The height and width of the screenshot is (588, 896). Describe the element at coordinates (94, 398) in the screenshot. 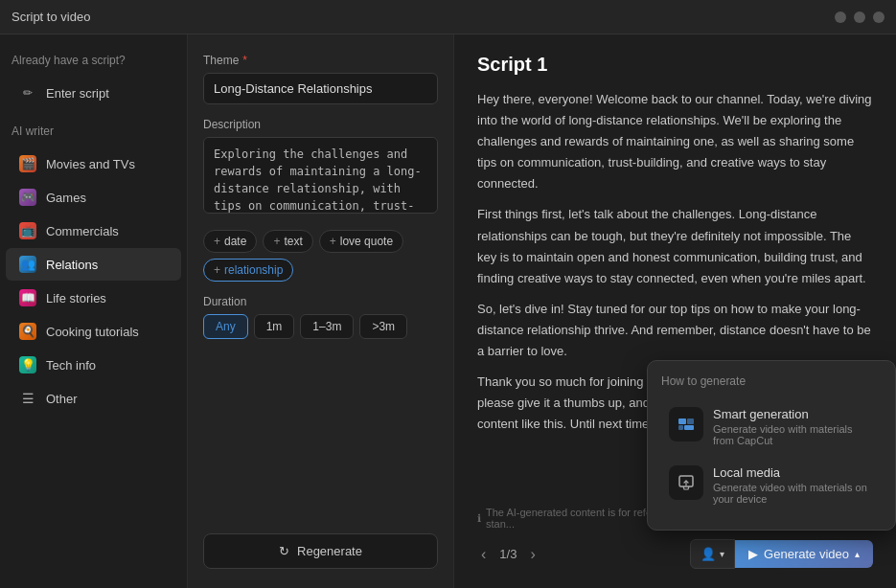

I see `sidebar-item-other: ☰ Other` at that location.